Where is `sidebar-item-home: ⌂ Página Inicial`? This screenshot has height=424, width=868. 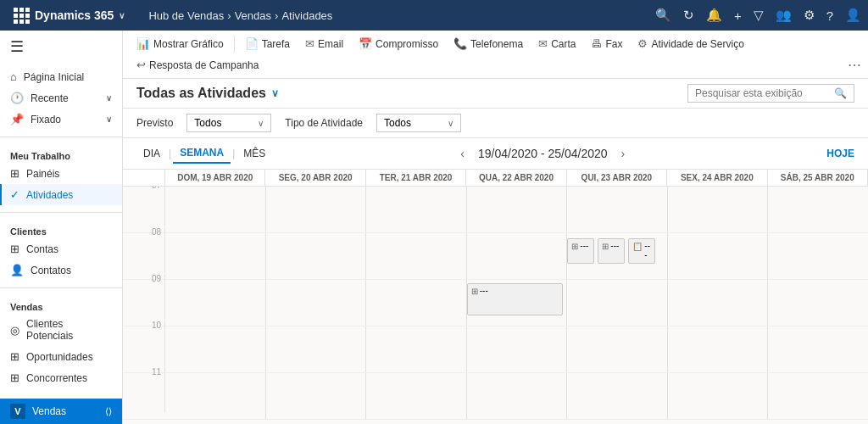 sidebar-item-home: ⌂ Página Inicial is located at coordinates (61, 76).